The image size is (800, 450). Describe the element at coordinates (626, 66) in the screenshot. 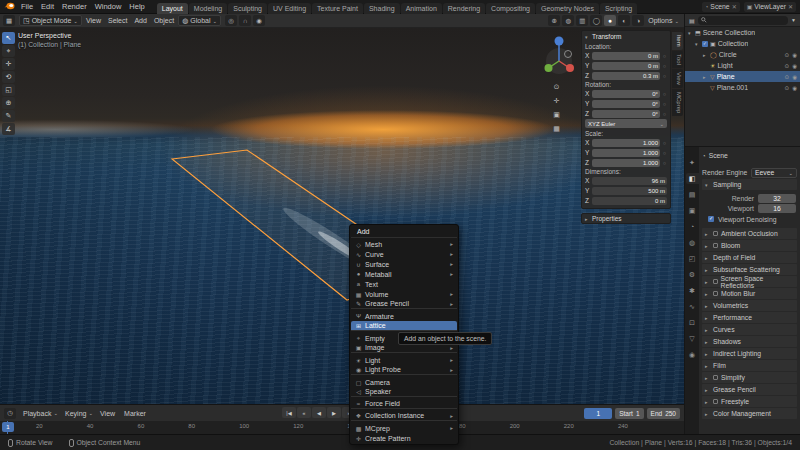

I see `location-value-field: 0 m` at that location.